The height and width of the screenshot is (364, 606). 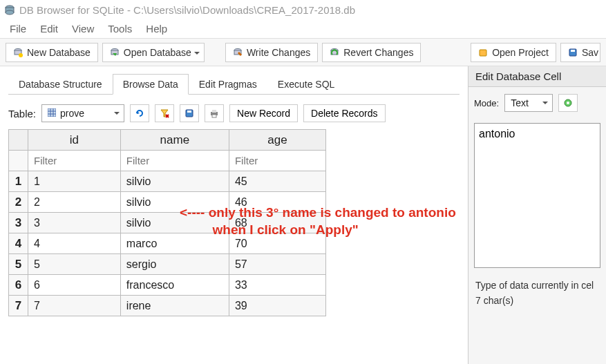 What do you see at coordinates (272, 52) in the screenshot?
I see `write-changes-button: Write Changes` at bounding box center [272, 52].